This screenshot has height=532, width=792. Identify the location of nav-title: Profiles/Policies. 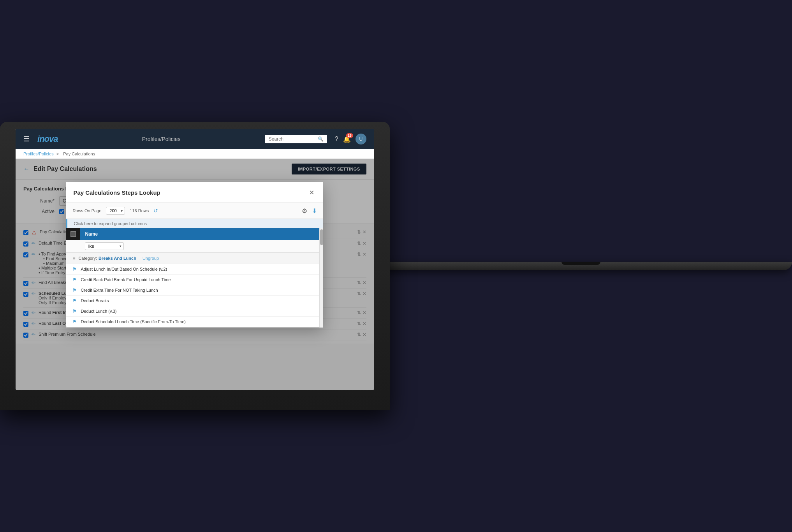
(161, 139).